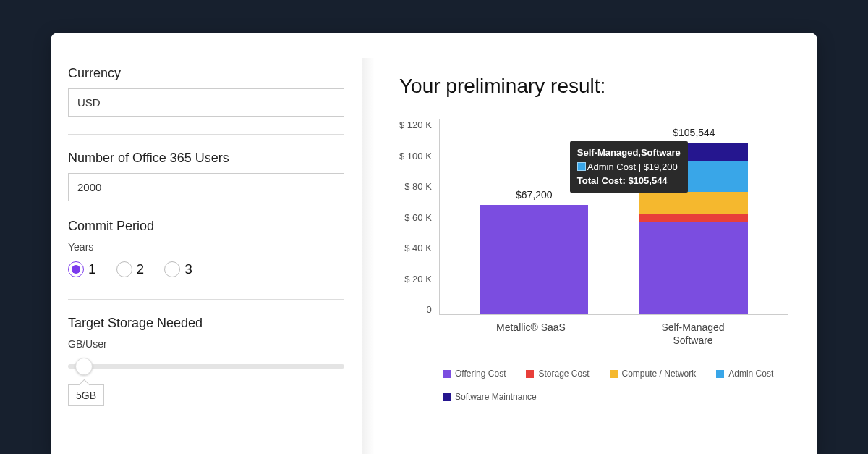 Image resolution: width=868 pixels, height=454 pixels. What do you see at coordinates (582, 167) in the screenshot?
I see `tooltip-swatch-icon` at bounding box center [582, 167].